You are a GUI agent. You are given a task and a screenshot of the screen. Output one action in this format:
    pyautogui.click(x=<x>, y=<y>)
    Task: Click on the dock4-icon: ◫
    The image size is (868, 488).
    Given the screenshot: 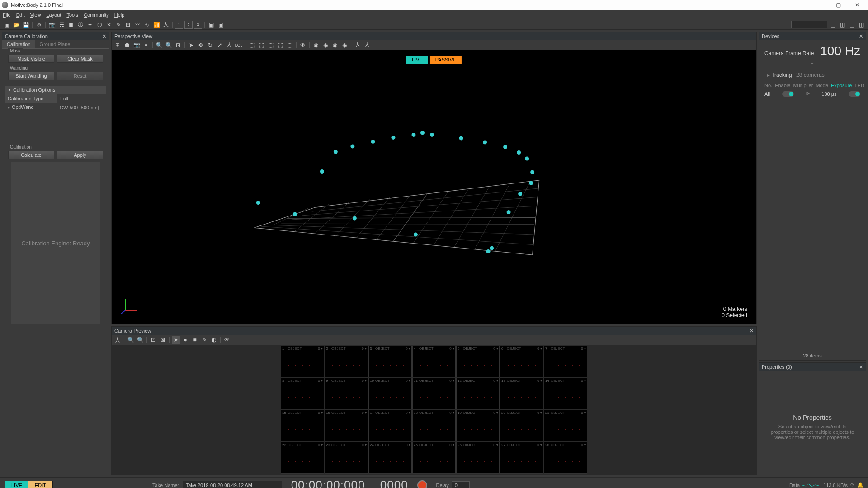 What is the action you would take?
    pyautogui.click(x=861, y=25)
    